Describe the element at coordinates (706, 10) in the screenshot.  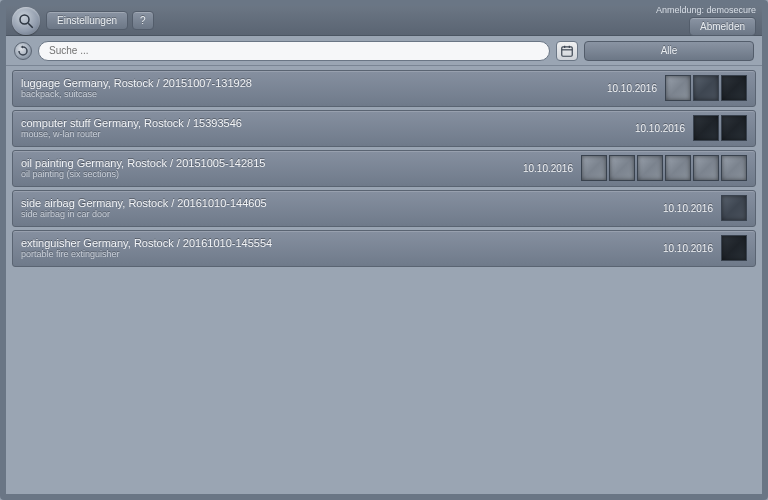
I see `login-info: Anmeldung: demosecure` at that location.